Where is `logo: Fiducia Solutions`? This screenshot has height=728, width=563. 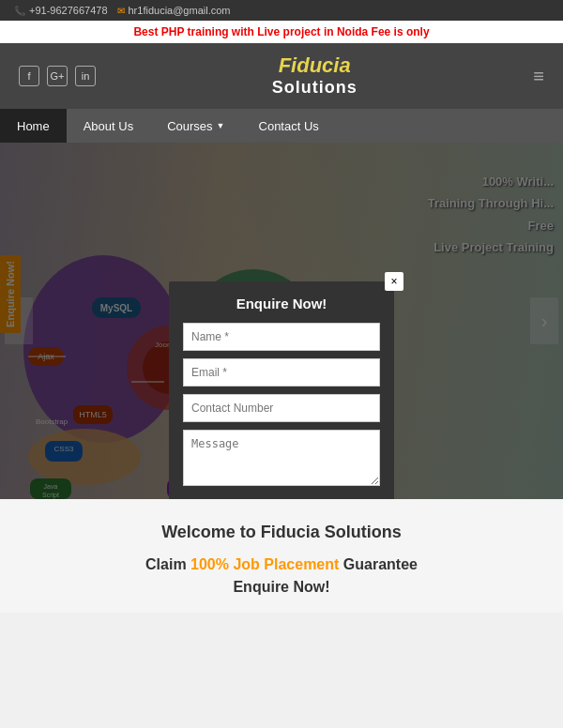
logo: Fiducia Solutions is located at coordinates (315, 75).